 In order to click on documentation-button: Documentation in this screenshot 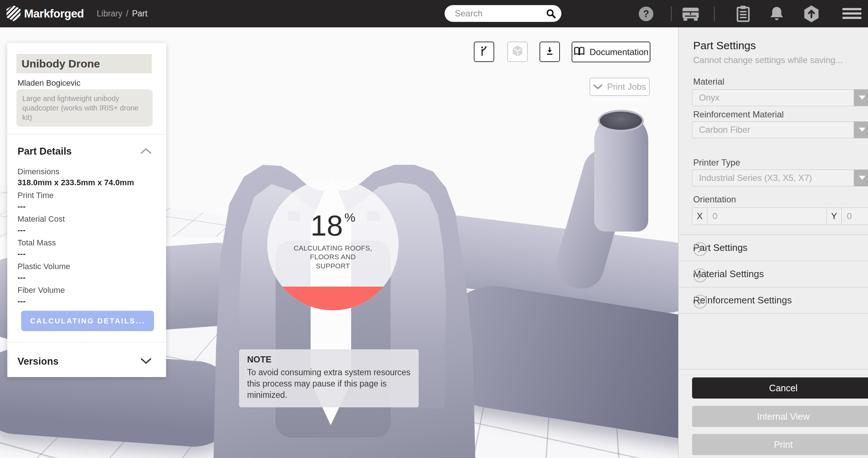, I will do `click(611, 52)`.